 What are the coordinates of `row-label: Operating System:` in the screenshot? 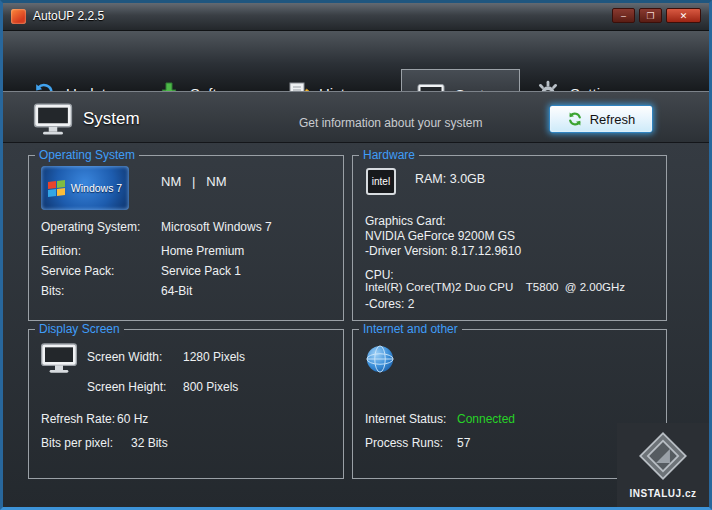 It's located at (101, 227).